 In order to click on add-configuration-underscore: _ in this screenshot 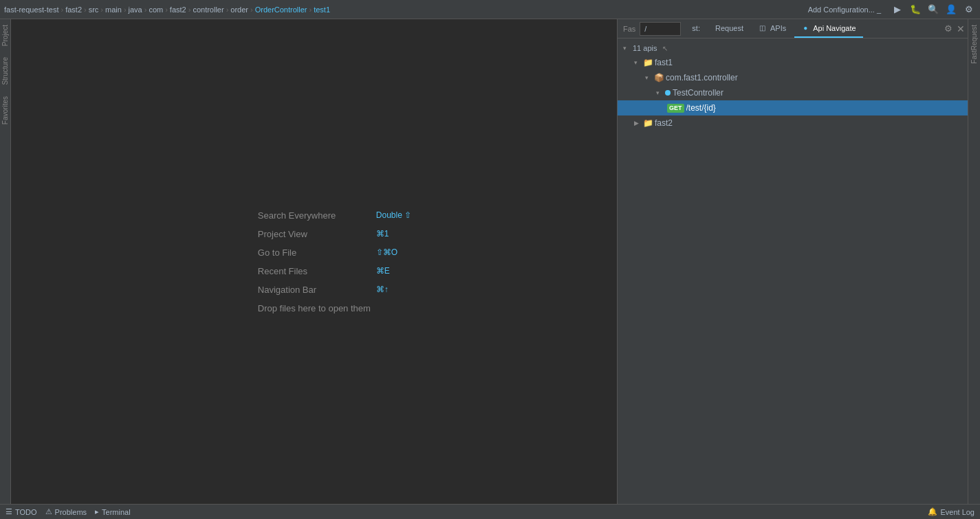, I will do `click(879, 10)`.